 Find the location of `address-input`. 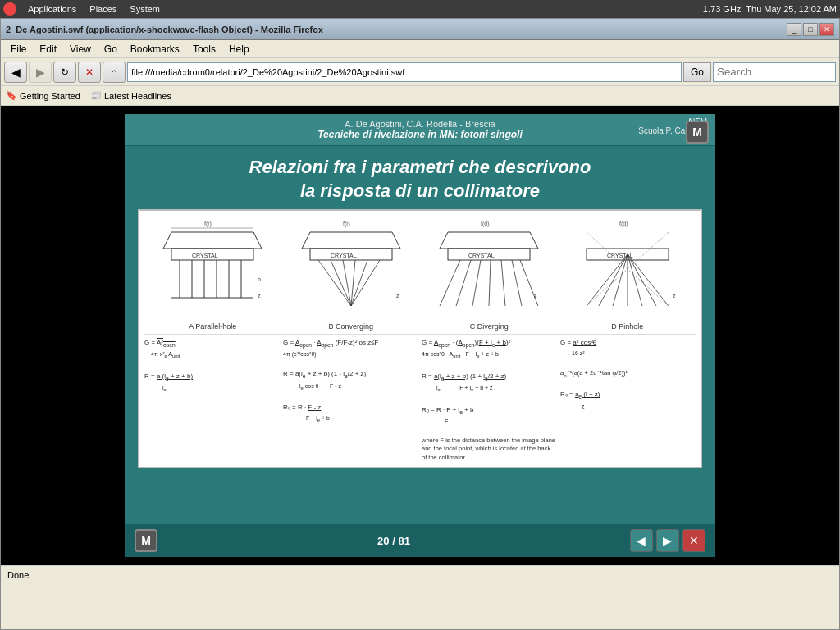

address-input is located at coordinates (404, 72).